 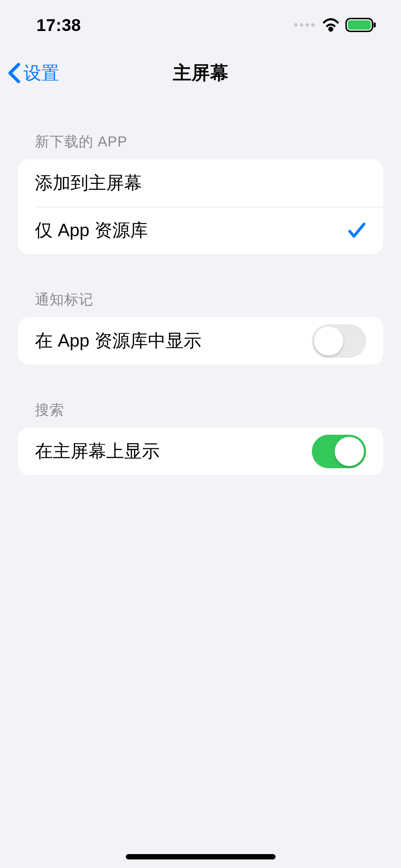 I want to click on back-button: 设置, so click(x=33, y=73).